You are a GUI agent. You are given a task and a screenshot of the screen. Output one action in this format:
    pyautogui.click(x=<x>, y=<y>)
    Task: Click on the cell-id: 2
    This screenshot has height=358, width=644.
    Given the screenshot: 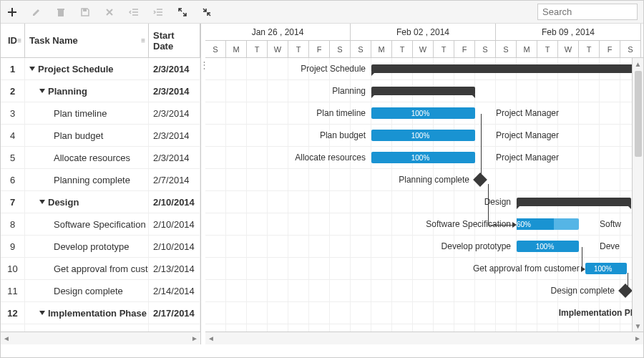 What is the action you would take?
    pyautogui.click(x=13, y=91)
    